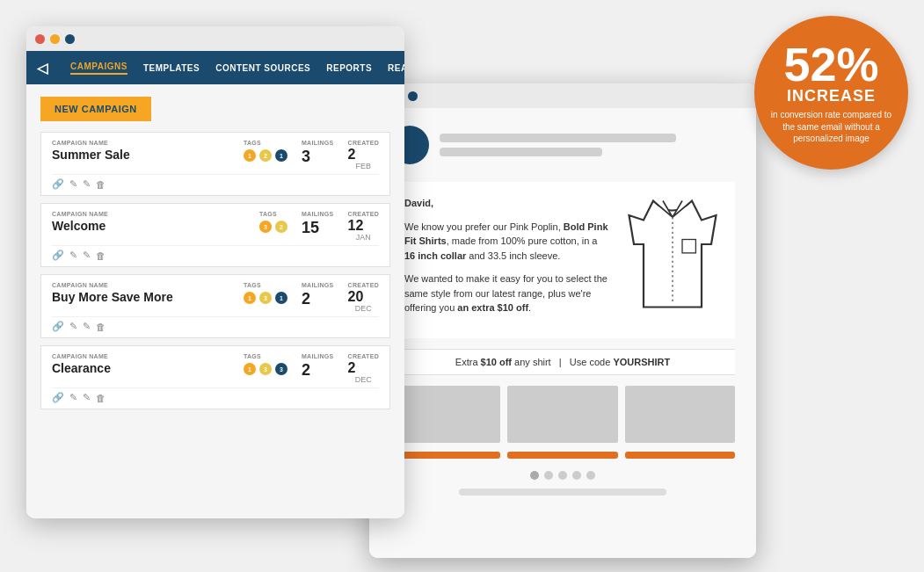 This screenshot has height=572, width=924. What do you see at coordinates (563, 492) in the screenshot?
I see `footer-line` at bounding box center [563, 492].